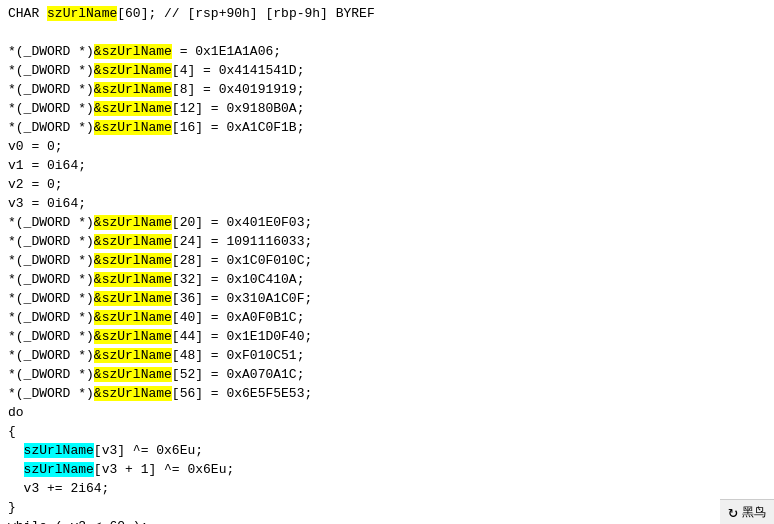  Describe the element at coordinates (387, 488) in the screenshot. I see `table-row: v3 += 2i64;` at that location.